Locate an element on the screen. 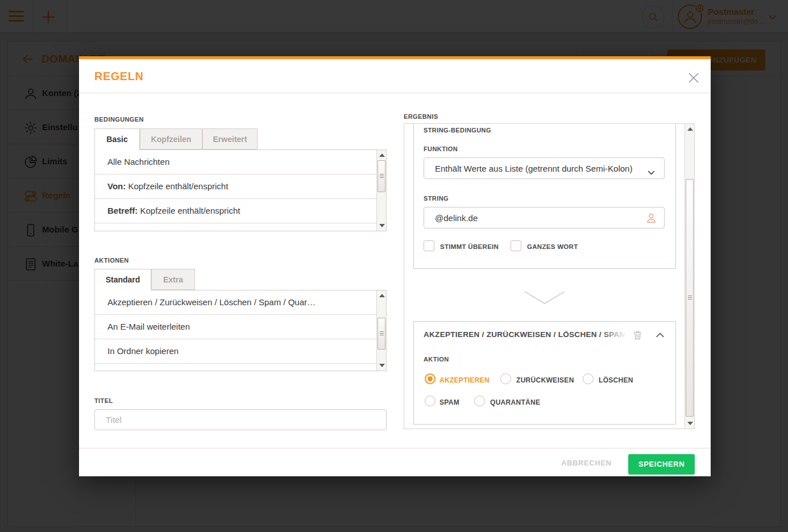 Image resolution: width=788 pixels, height=532 pixels. radio-zurueckweisen-label: ZURÜCKWEISEN is located at coordinates (545, 380).